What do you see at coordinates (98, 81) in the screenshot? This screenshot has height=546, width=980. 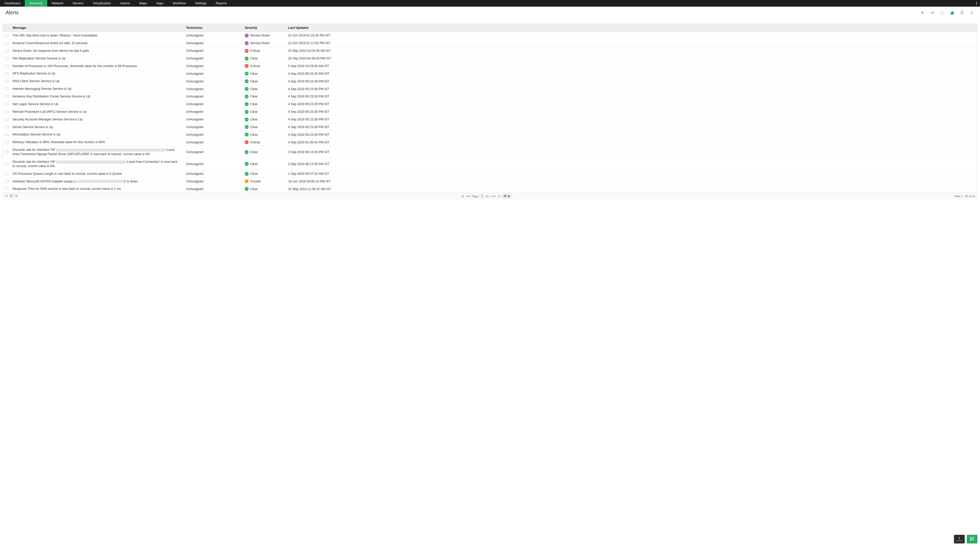 I see `cell-message: DNS Client Service Service is Up` at bounding box center [98, 81].